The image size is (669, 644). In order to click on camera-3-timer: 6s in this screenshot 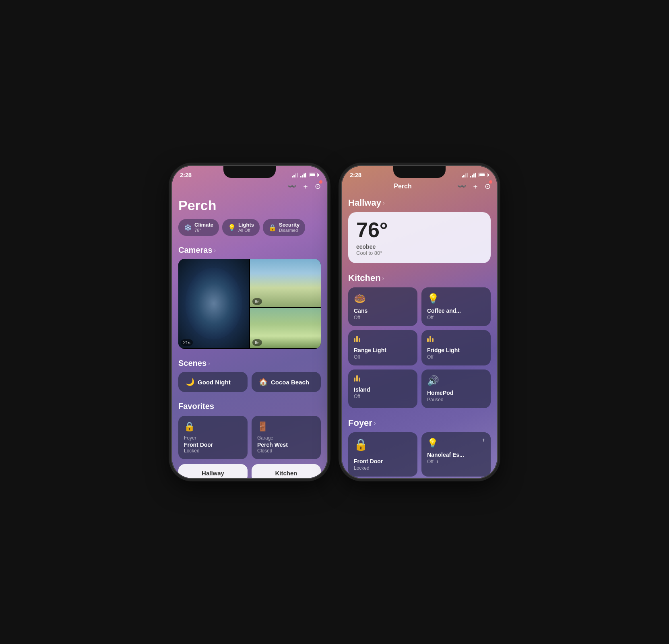, I will do `click(257, 343)`.